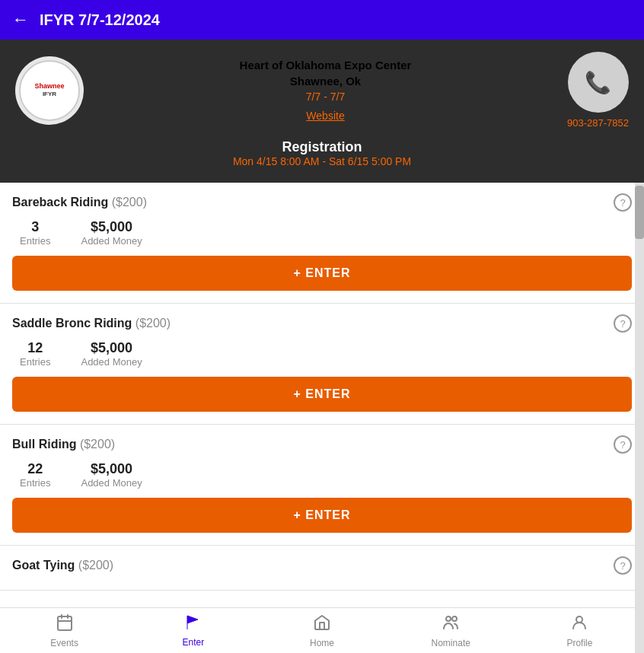 The height and width of the screenshot is (653, 644). What do you see at coordinates (35, 240) in the screenshot?
I see `entries-label-bareback: Entries` at bounding box center [35, 240].